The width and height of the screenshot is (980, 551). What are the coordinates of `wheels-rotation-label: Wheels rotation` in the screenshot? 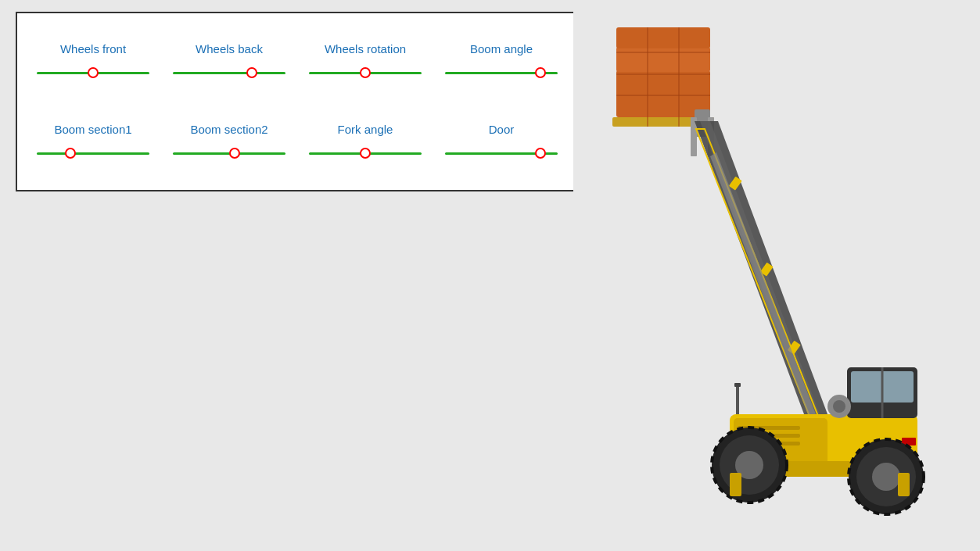 It's located at (365, 48).